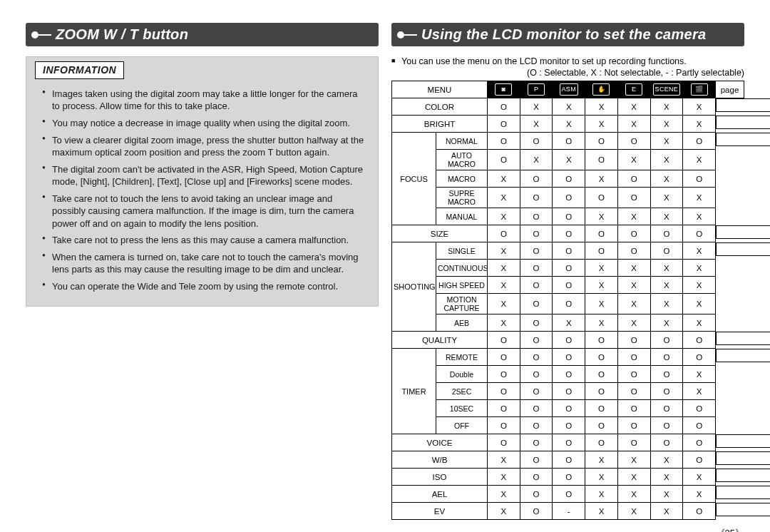 This screenshot has height=532, width=770. What do you see at coordinates (440, 477) in the screenshot?
I see `menu-label: ISO` at bounding box center [440, 477].